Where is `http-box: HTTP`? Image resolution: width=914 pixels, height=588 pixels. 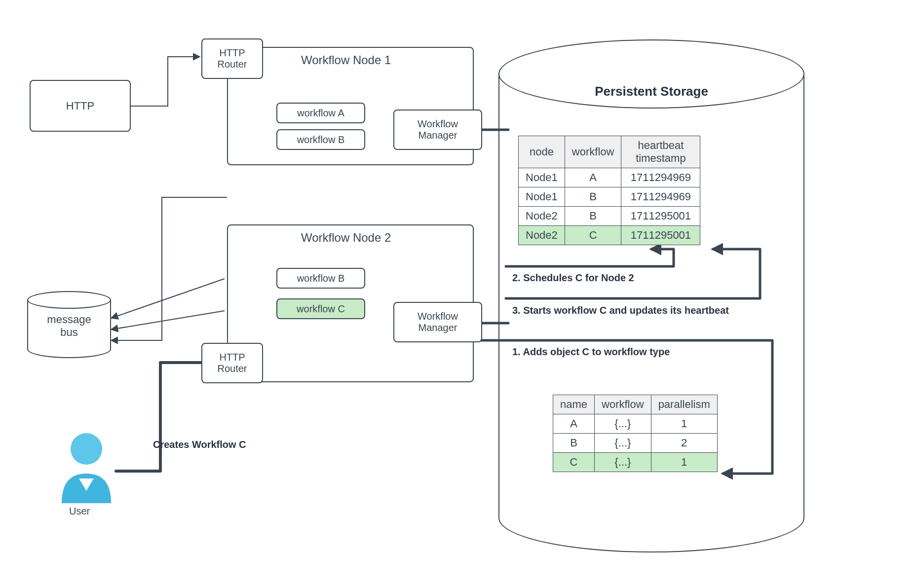 http-box: HTTP is located at coordinates (80, 106).